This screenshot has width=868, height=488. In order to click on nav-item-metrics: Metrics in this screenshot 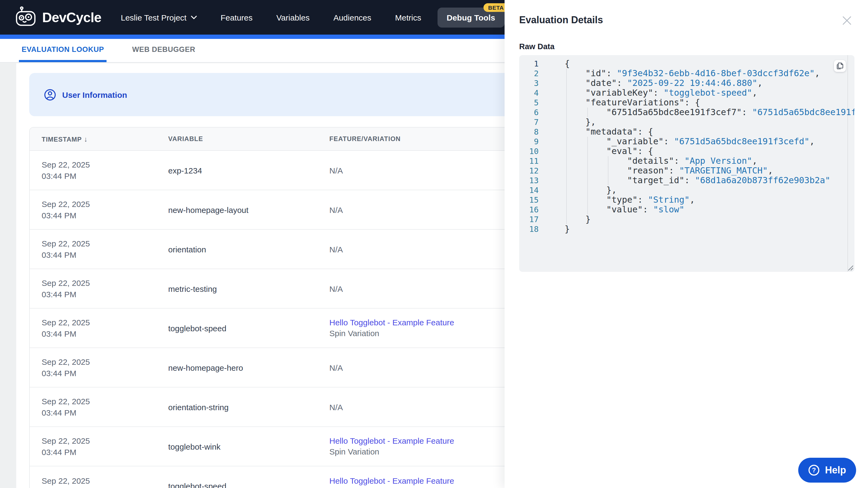, I will do `click(408, 18)`.